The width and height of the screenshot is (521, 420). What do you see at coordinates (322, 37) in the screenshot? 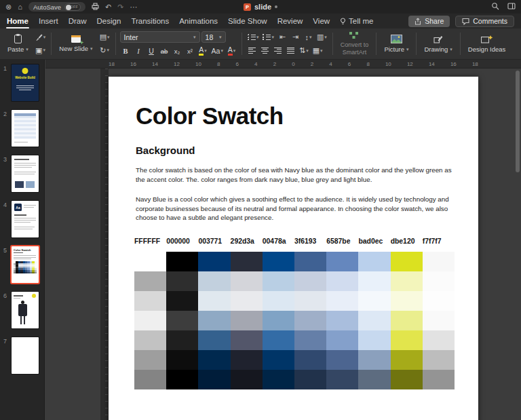
I see `columns-button: ▥▾` at bounding box center [322, 37].